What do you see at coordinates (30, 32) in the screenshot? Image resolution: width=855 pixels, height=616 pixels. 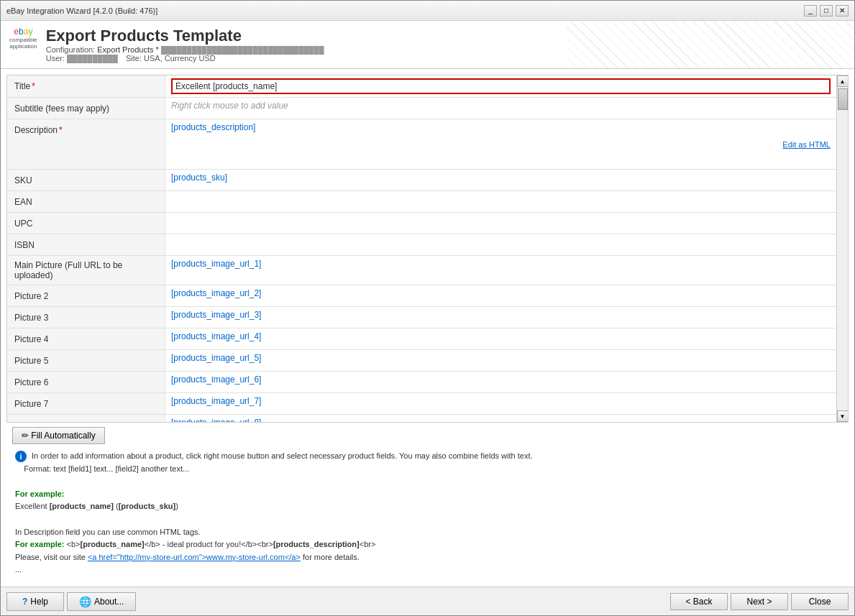 I see `ebay-y: y` at bounding box center [30, 32].